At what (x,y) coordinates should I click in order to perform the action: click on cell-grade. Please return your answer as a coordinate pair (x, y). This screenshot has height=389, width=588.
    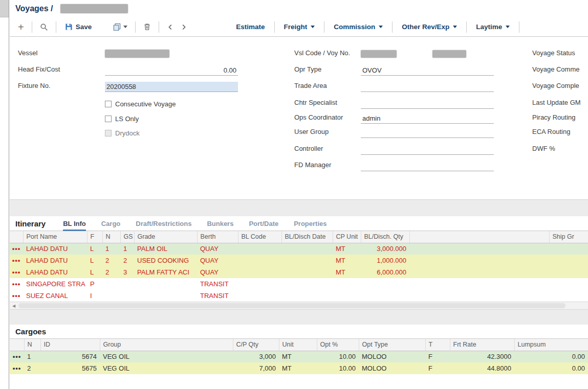
    Looking at the image, I should click on (166, 295).